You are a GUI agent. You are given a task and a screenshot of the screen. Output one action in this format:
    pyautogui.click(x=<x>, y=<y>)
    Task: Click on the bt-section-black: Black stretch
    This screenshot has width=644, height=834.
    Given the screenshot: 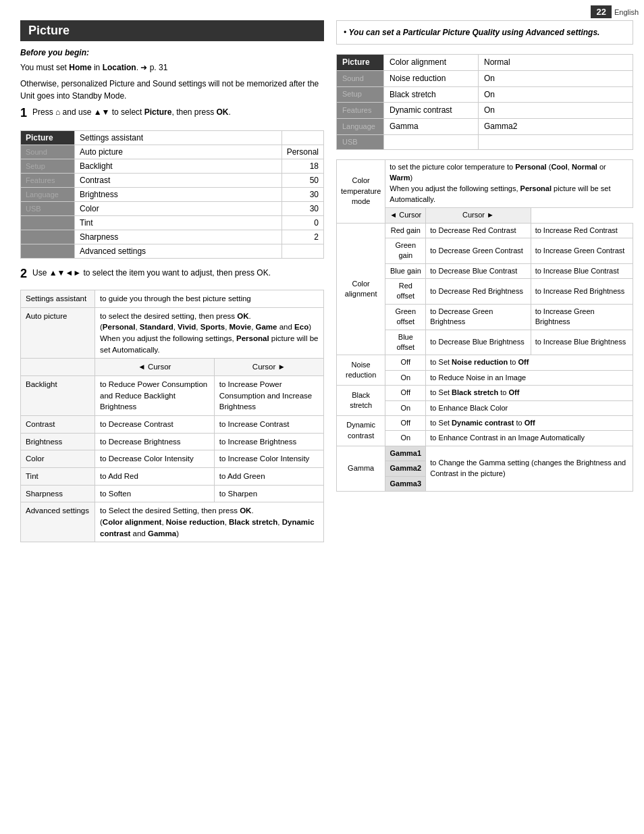 What is the action you would take?
    pyautogui.click(x=361, y=401)
    